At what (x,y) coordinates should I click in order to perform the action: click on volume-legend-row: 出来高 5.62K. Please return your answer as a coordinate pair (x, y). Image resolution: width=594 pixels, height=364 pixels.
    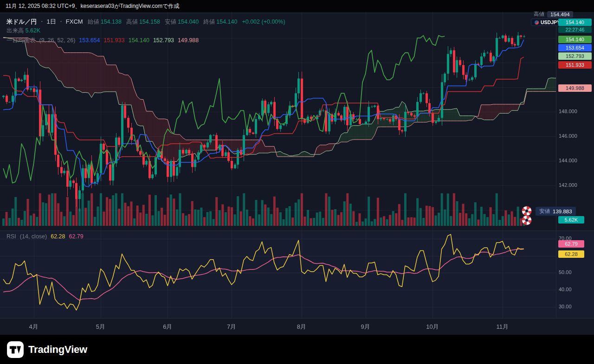
    Looking at the image, I should click on (23, 31).